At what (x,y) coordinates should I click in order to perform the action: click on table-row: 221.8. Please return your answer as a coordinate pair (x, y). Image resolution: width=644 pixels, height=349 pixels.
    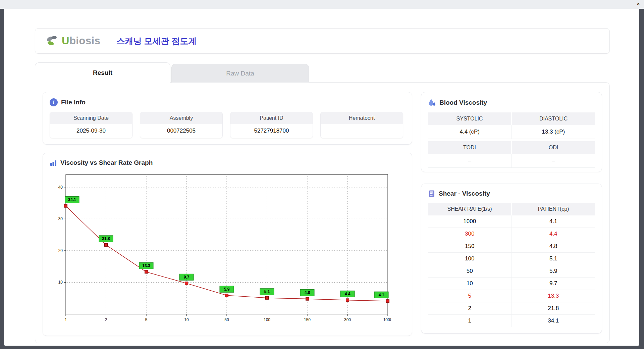
    Looking at the image, I should click on (512, 309).